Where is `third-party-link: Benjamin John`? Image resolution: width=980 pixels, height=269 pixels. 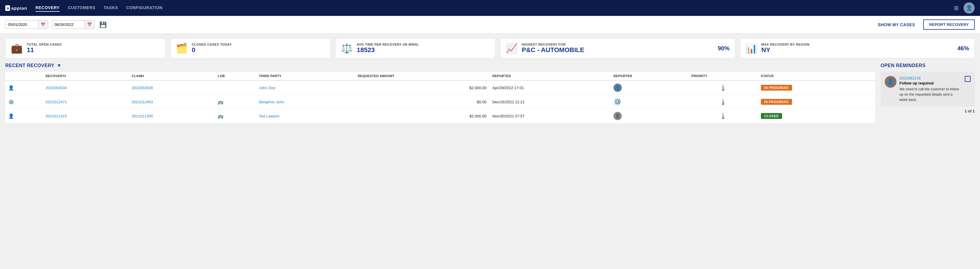
third-party-link: Benjamin John is located at coordinates (272, 102).